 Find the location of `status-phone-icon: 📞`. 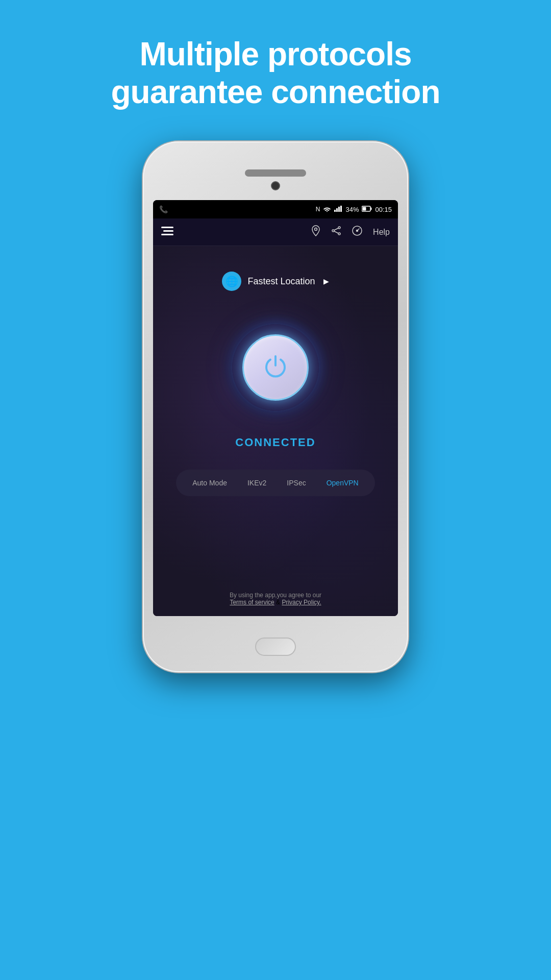

status-phone-icon: 📞 is located at coordinates (163, 209).